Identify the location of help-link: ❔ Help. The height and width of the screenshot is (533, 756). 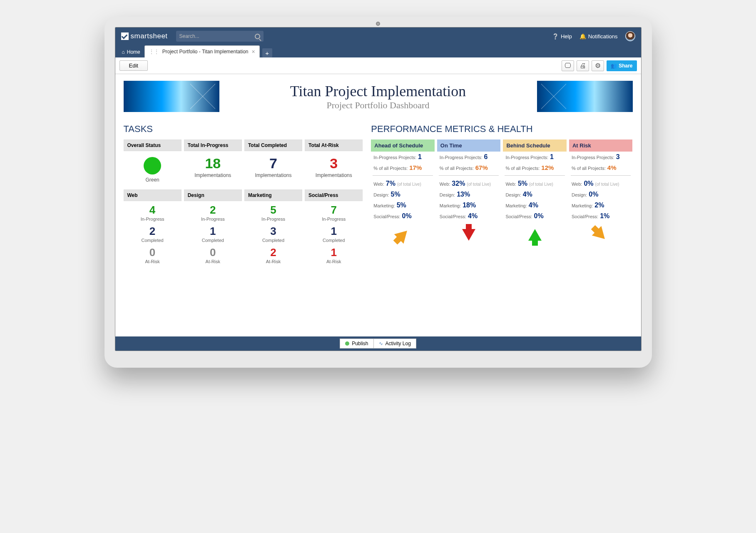
(562, 37).